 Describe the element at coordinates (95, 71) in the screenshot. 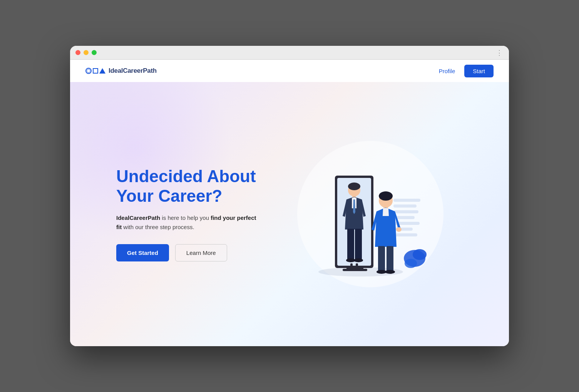

I see `logo-icons` at that location.